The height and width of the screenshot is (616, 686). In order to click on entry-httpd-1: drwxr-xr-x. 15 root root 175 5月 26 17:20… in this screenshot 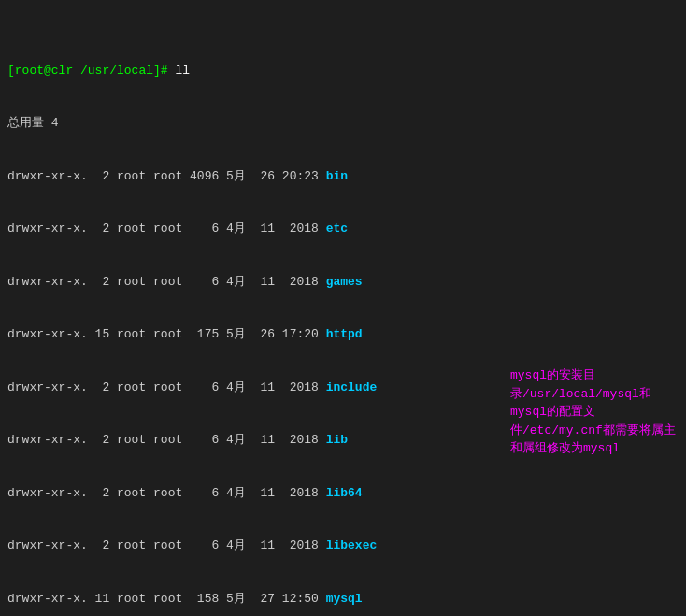, I will do `click(343, 335)`.